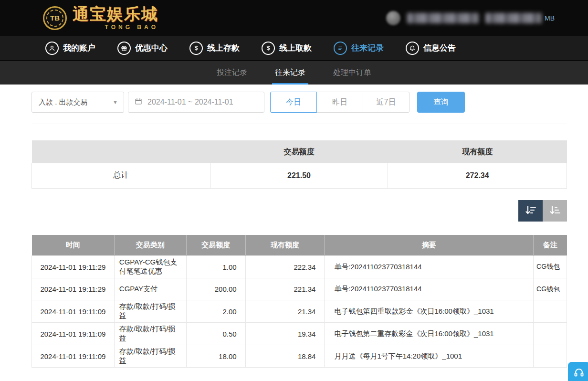 This screenshot has height=381, width=588. What do you see at coordinates (300, 289) in the screenshot?
I see `table-row: 2024-11-01 19:11:29 CGPAY支付 200.00 221.3…` at bounding box center [300, 289].